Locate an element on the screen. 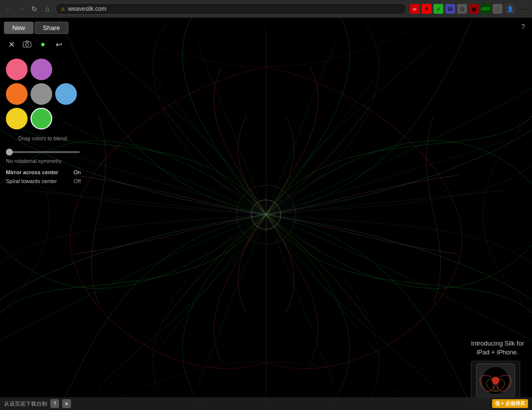  mirror-label: Mirror across center is located at coordinates (32, 172).